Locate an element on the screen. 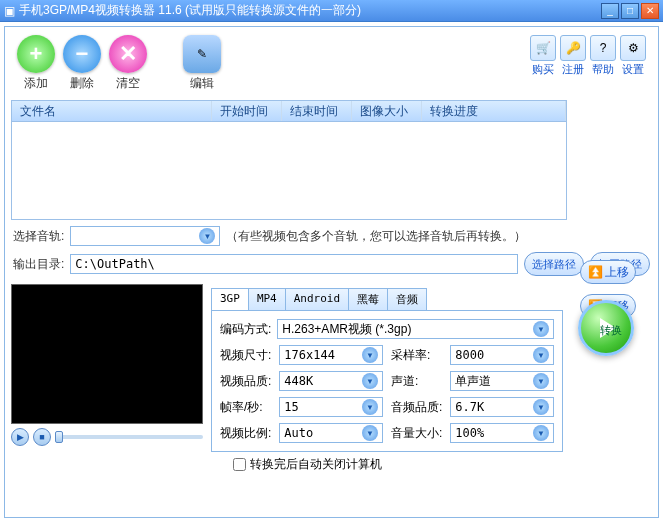 The image size is (663, 524). minimize-button: _ is located at coordinates (610, 11).